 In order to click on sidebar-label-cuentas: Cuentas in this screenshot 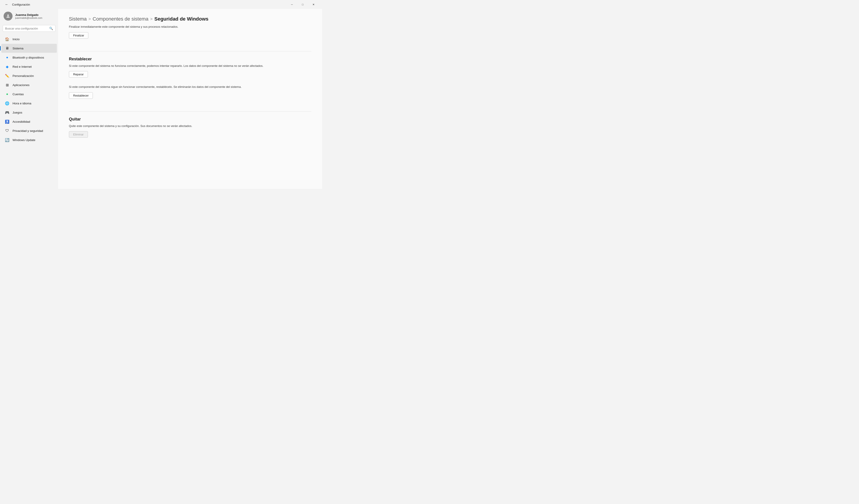, I will do `click(18, 94)`.